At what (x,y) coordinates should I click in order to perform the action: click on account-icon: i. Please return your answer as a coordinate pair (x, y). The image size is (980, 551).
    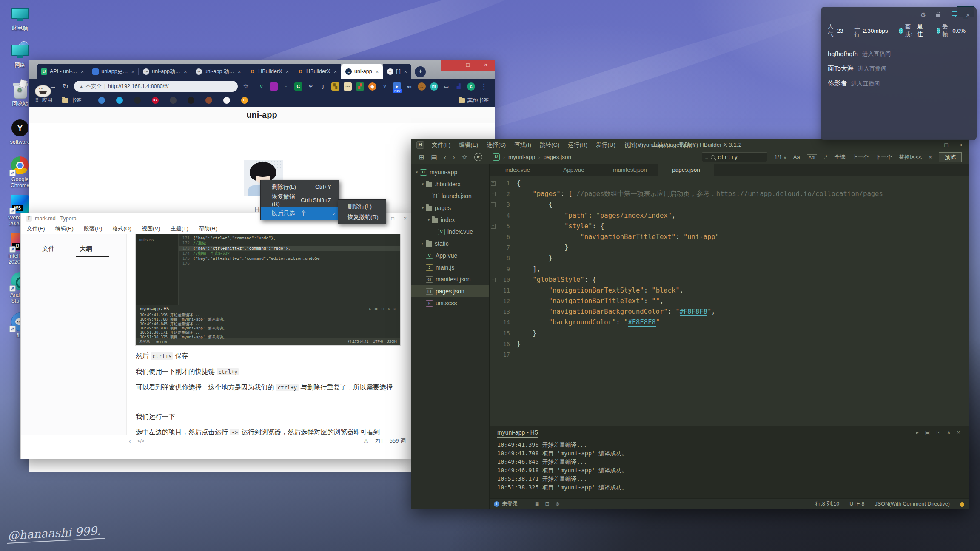
    Looking at the image, I should click on (497, 504).